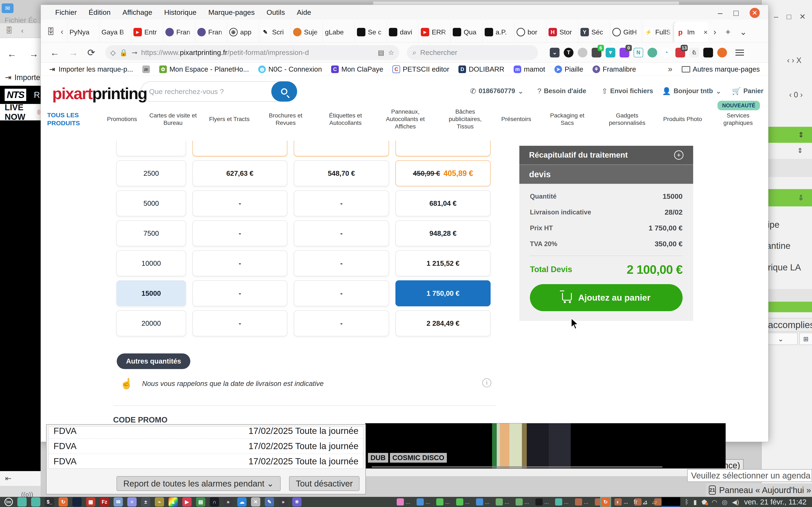  Describe the element at coordinates (562, 502) in the screenshot. I see `win-teal-taskbar-button: ...` at that location.